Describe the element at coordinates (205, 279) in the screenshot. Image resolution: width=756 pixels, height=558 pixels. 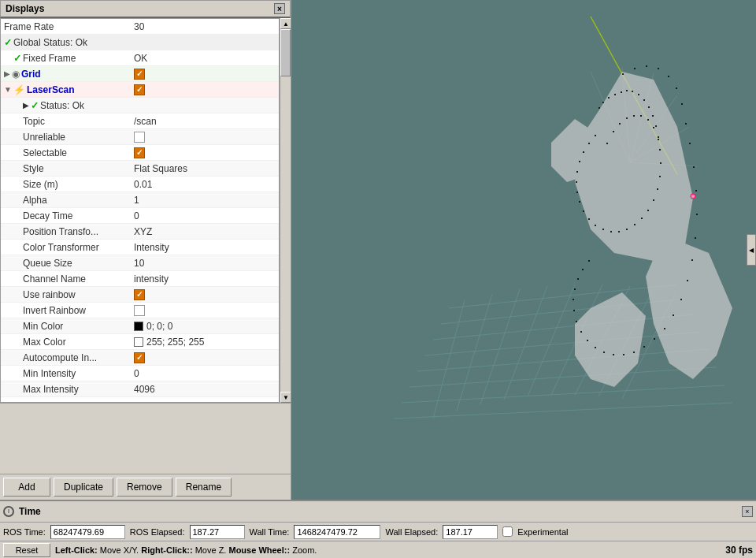
I see `channel-name-value: intensity` at that location.